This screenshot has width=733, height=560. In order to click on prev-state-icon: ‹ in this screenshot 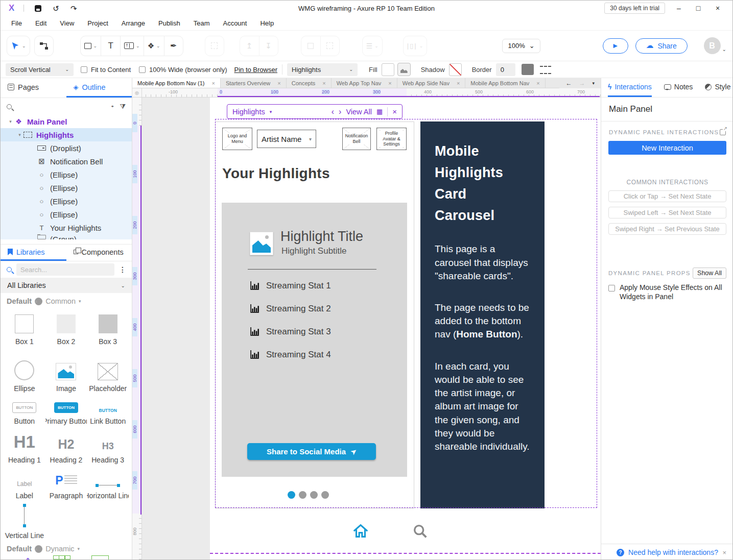, I will do `click(333, 112)`.